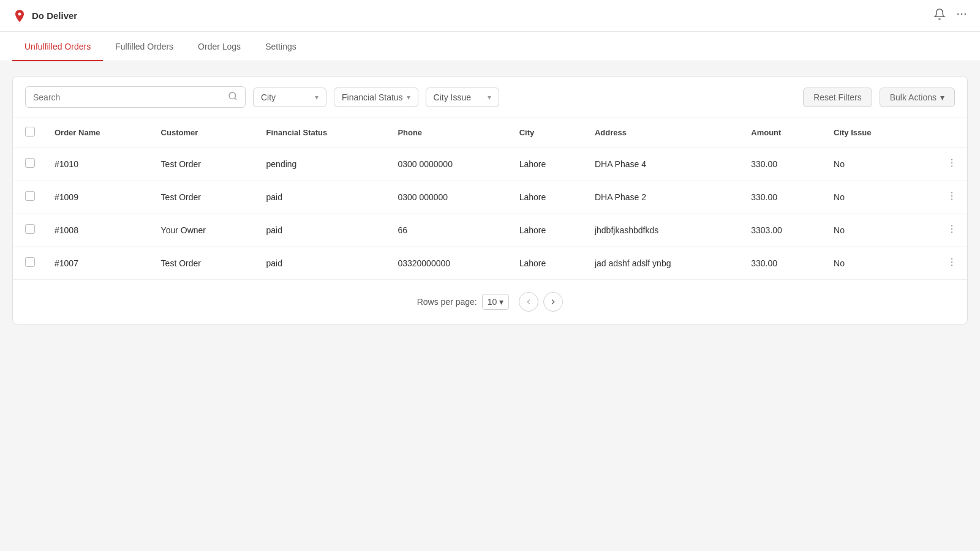  Describe the element at coordinates (448, 230) in the screenshot. I see `cell-phone: 66` at that location.